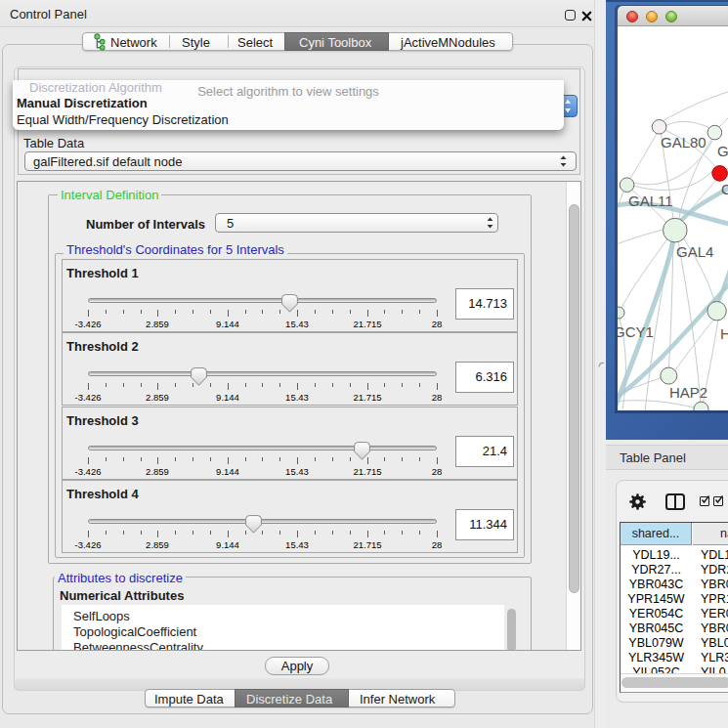 The height and width of the screenshot is (728, 728). What do you see at coordinates (724, 334) in the screenshot?
I see `svg-text: H` at bounding box center [724, 334].